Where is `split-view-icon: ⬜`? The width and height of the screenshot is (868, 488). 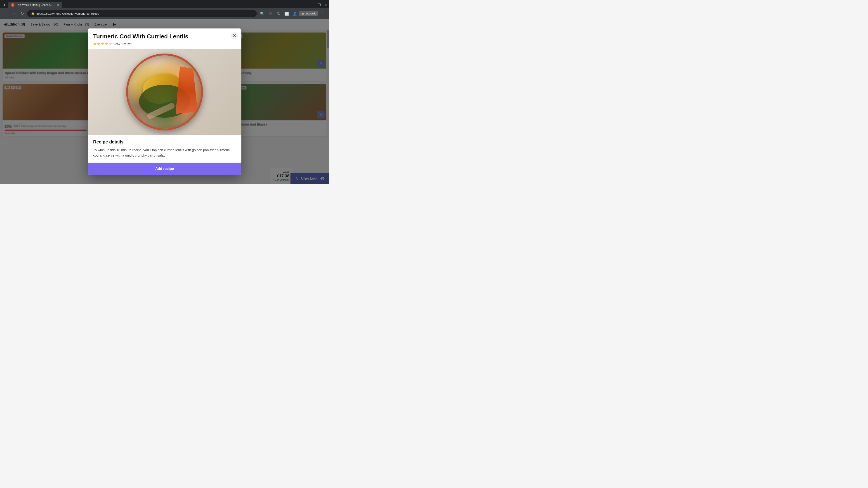 split-view-icon: ⬜ is located at coordinates (286, 13).